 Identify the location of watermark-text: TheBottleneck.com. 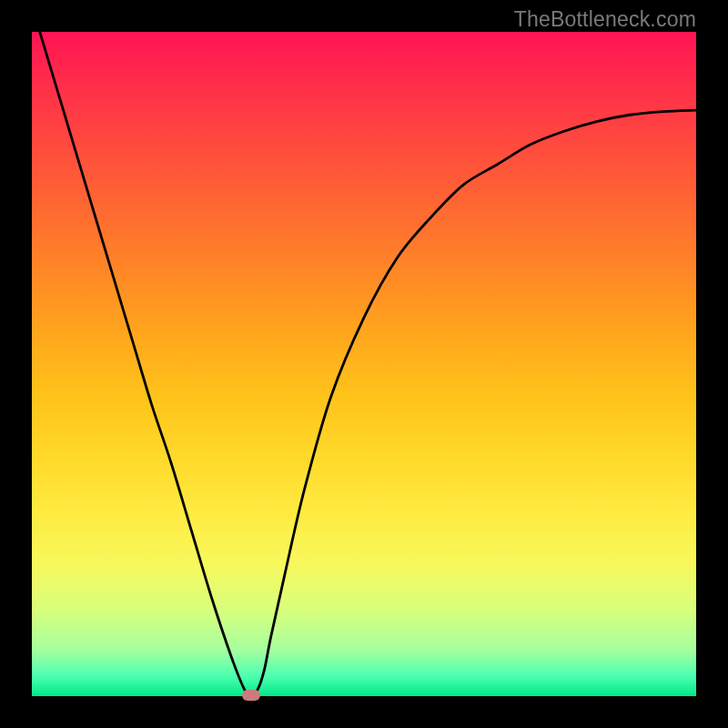
(605, 20).